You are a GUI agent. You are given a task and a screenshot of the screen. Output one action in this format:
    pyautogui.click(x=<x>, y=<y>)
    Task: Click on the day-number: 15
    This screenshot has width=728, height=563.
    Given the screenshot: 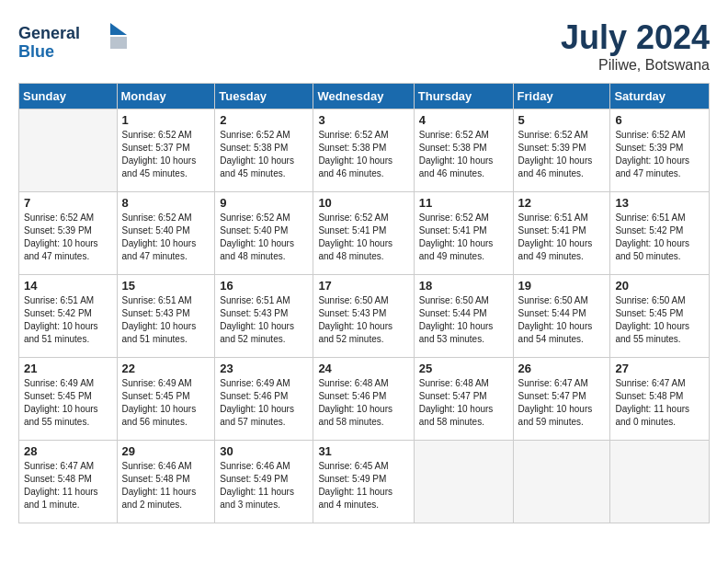 What is the action you would take?
    pyautogui.click(x=166, y=285)
    